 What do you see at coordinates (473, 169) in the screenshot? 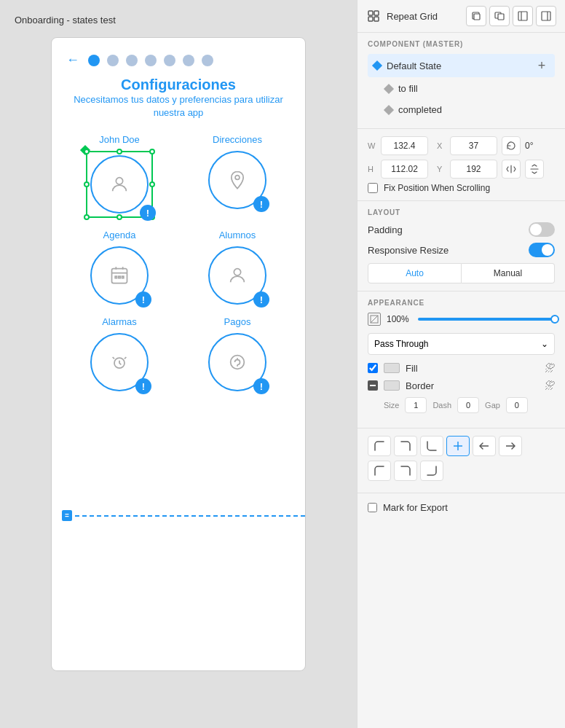
I see `y-input` at bounding box center [473, 169].